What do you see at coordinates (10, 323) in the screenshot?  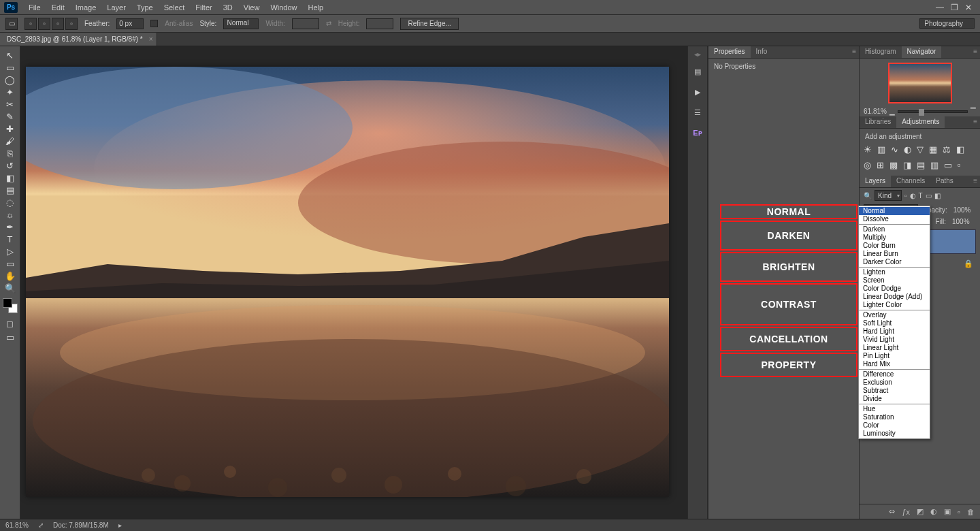 I see `quickmask-icon: ◻` at bounding box center [10, 323].